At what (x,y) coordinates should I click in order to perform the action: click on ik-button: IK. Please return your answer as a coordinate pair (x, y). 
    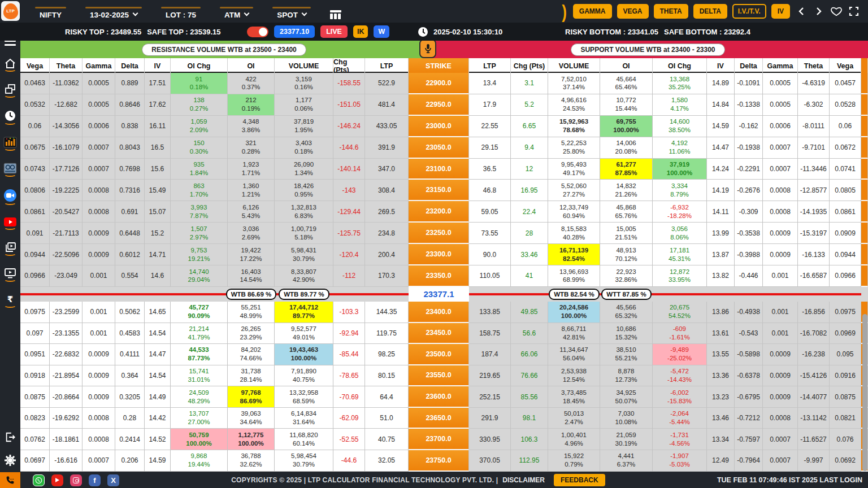
    Looking at the image, I should click on (361, 32).